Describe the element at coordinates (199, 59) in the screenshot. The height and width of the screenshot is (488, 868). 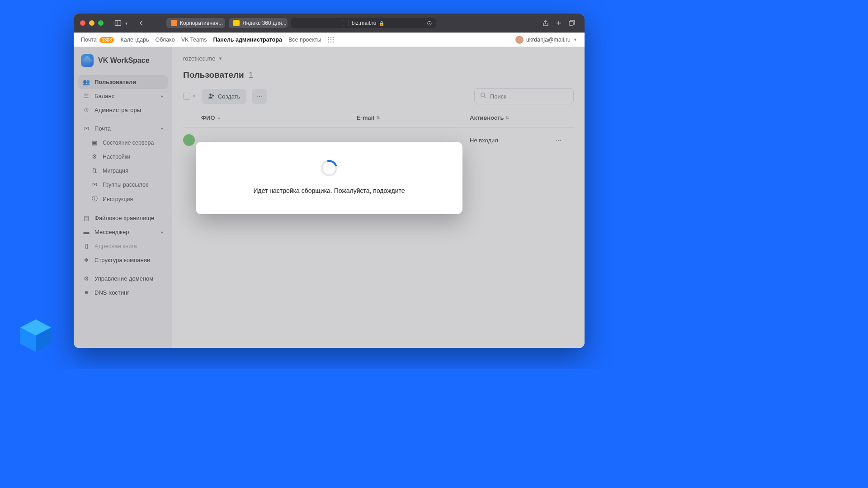
I see `domain-name: rozetked.me` at that location.